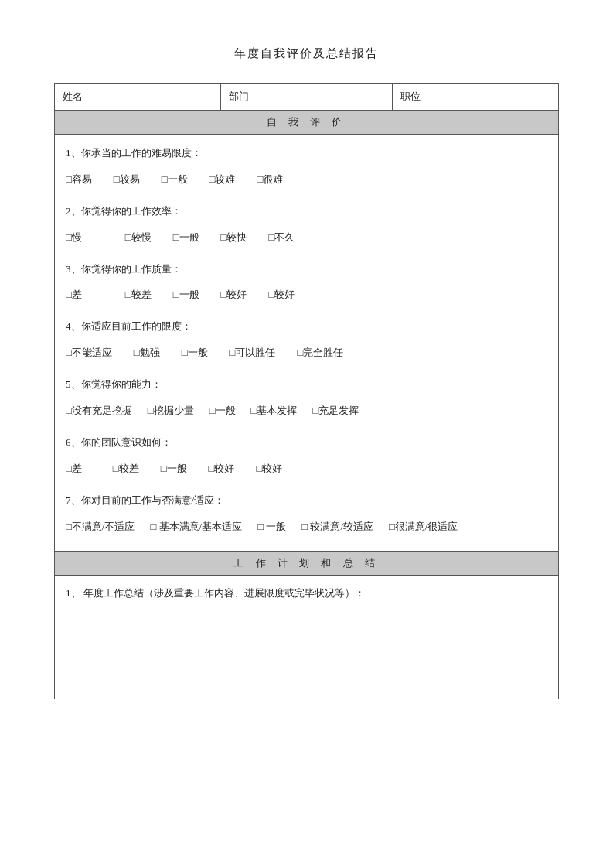  I want to click on q7-opt4: □ 较满意/较适应, so click(337, 527).